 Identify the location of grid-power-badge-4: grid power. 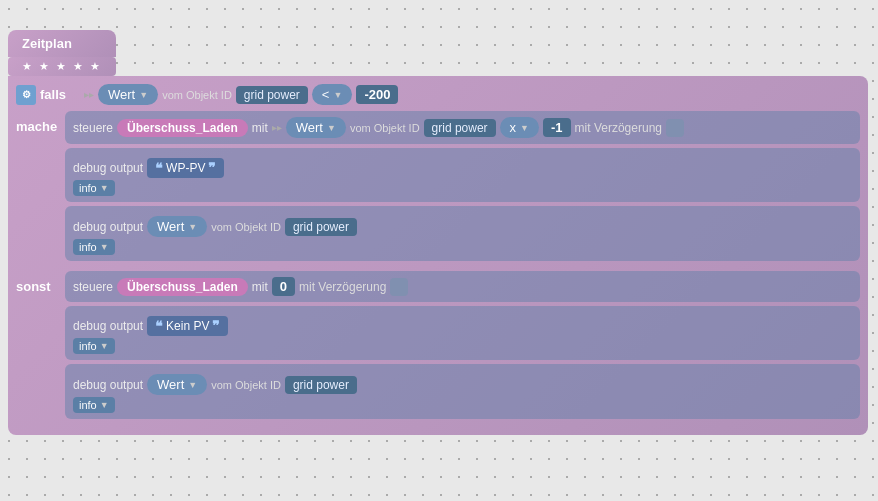
(321, 385).